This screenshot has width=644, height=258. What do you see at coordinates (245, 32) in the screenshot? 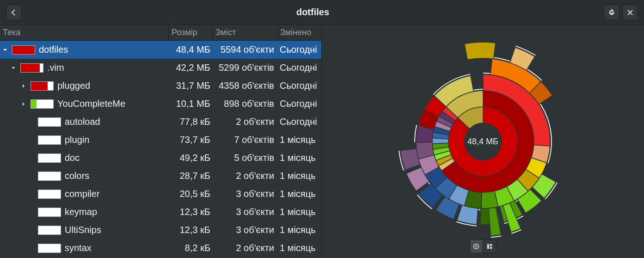
I see `column-header-contents: Зміст` at bounding box center [245, 32].